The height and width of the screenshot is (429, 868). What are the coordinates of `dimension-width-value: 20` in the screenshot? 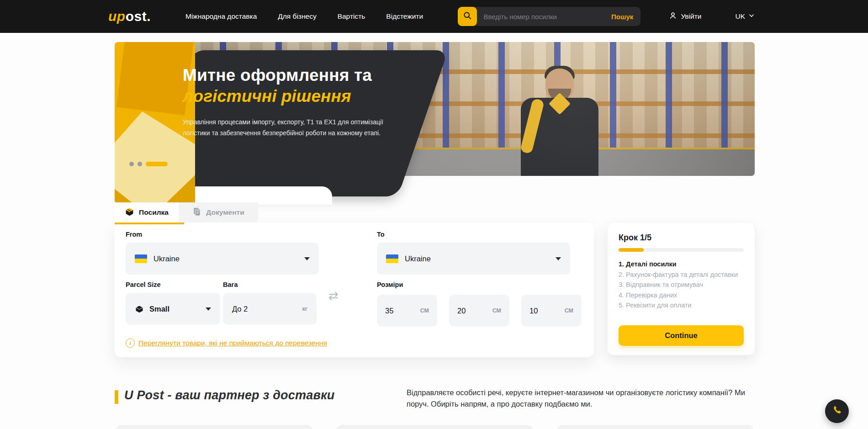 It's located at (461, 311).